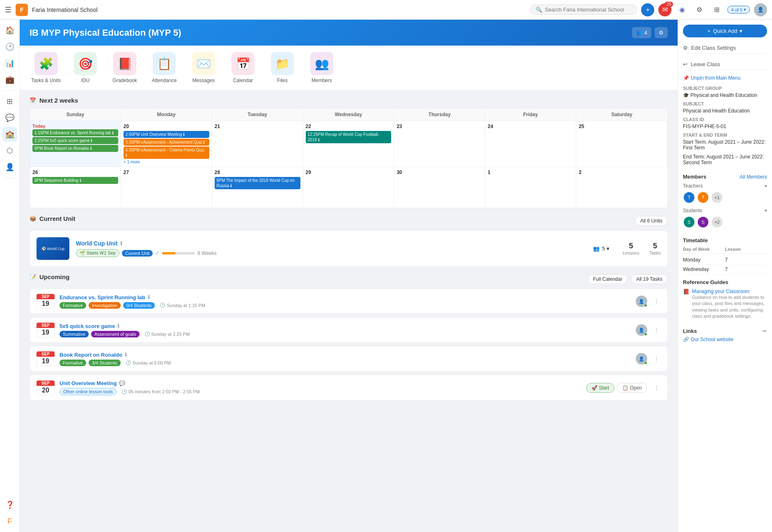 This screenshot has width=772, height=532. I want to click on cal-event: 5:30PM eAssessment - Criteria Points Qui…, so click(167, 153).